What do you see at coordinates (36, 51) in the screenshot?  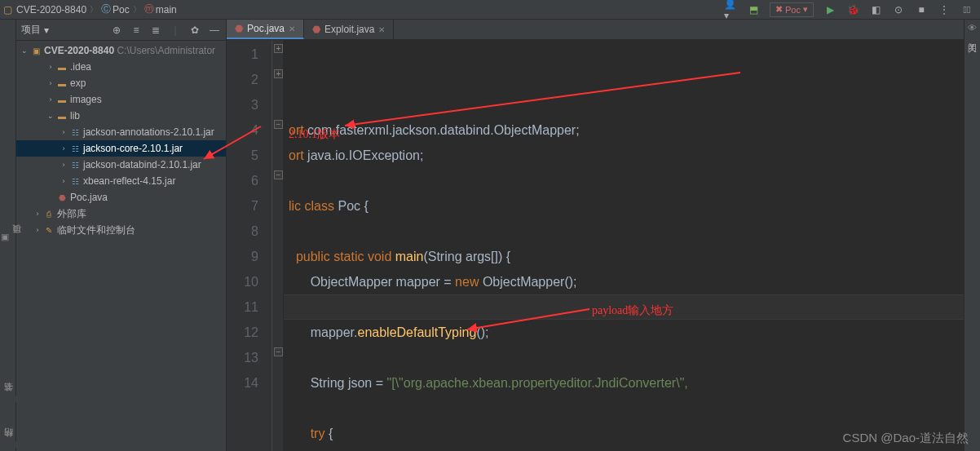 I see `folder-icon: ▣` at bounding box center [36, 51].